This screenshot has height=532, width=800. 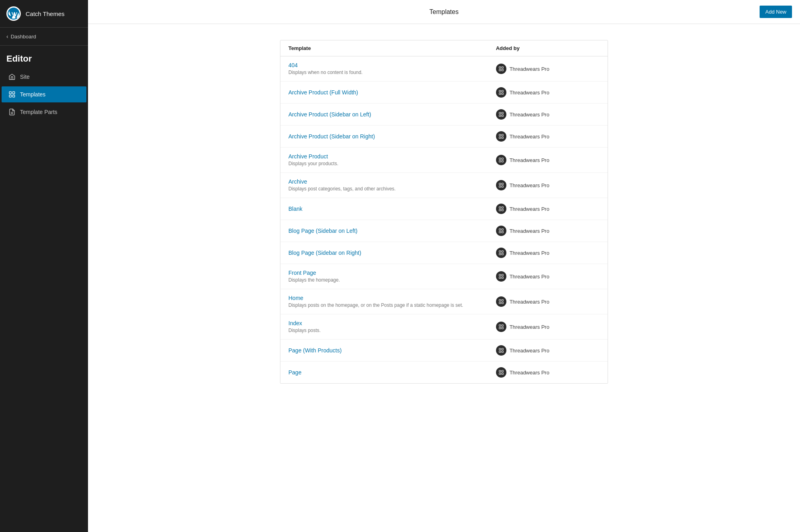 What do you see at coordinates (444, 160) in the screenshot?
I see `table-row: Archive Product Displays your products. …` at bounding box center [444, 160].